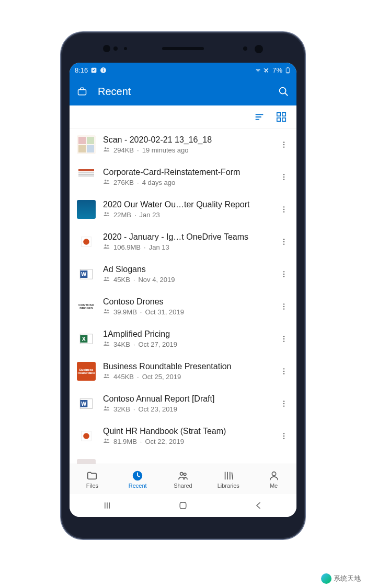 This screenshot has width=366, height=588. What do you see at coordinates (183, 339) in the screenshot?
I see `file-item: X 1Amplified Pricing 34KB·Oct 27, 2019` at bounding box center [183, 339].